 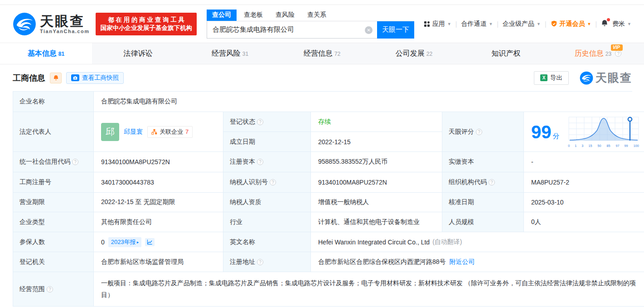 I want to click on taxpayer-id-value: 91340100MA8PU2572N, so click(x=377, y=182).